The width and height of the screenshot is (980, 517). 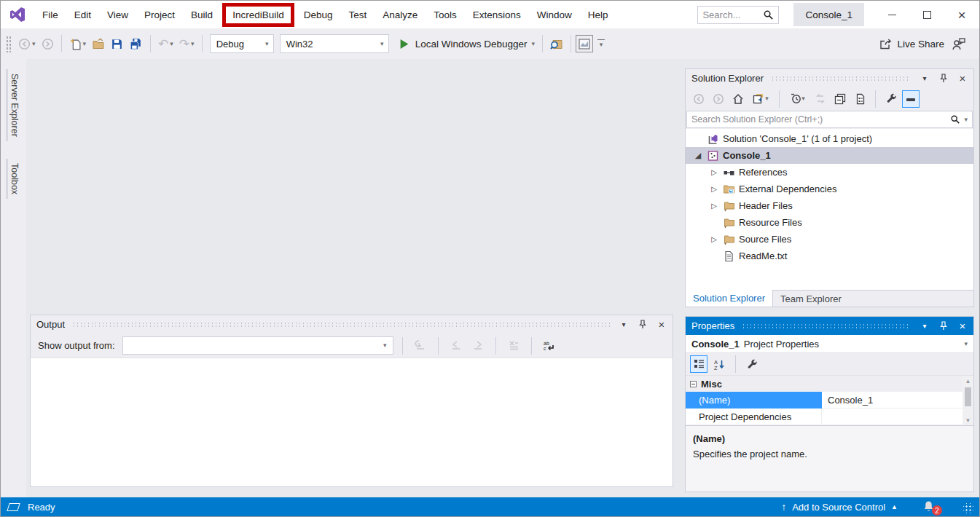 What do you see at coordinates (968, 508) in the screenshot?
I see `resize-grip` at bounding box center [968, 508].